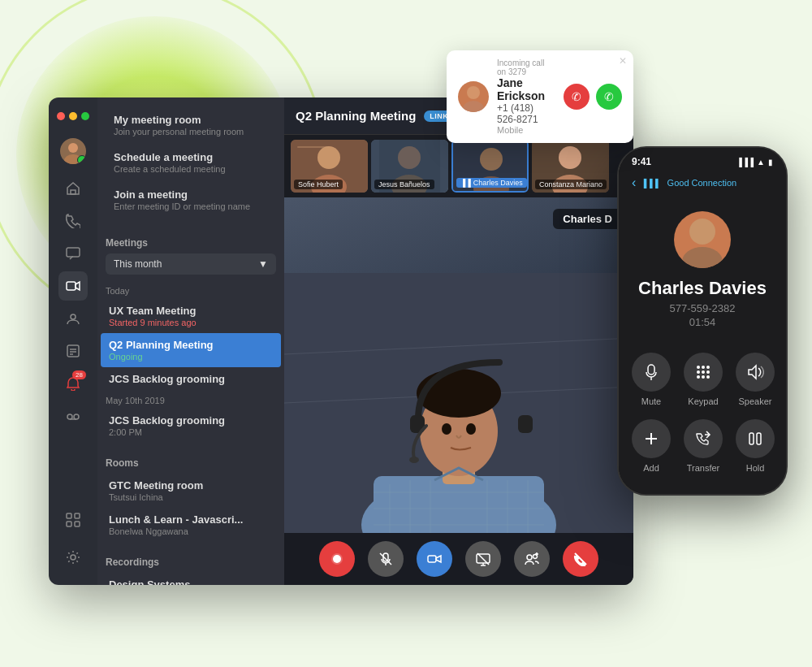 The image size is (812, 667). I want to click on close-notification-button: ✕, so click(623, 61).